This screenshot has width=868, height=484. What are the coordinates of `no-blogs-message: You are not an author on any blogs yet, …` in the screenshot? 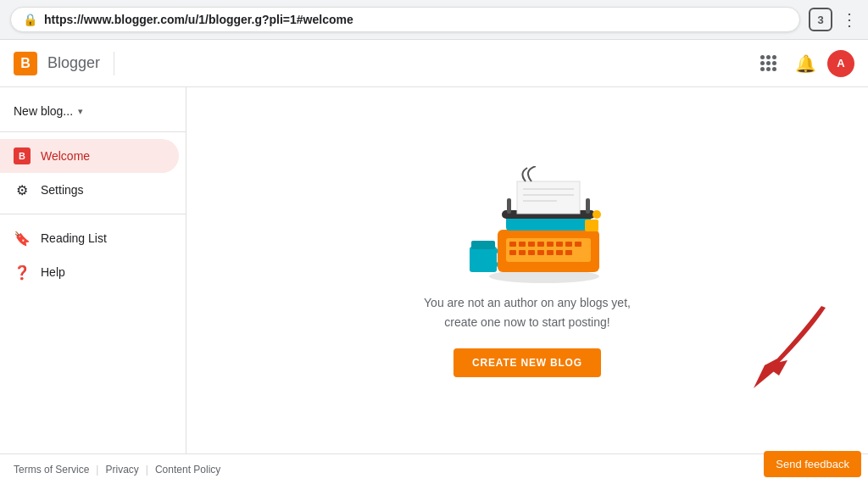 It's located at (527, 312).